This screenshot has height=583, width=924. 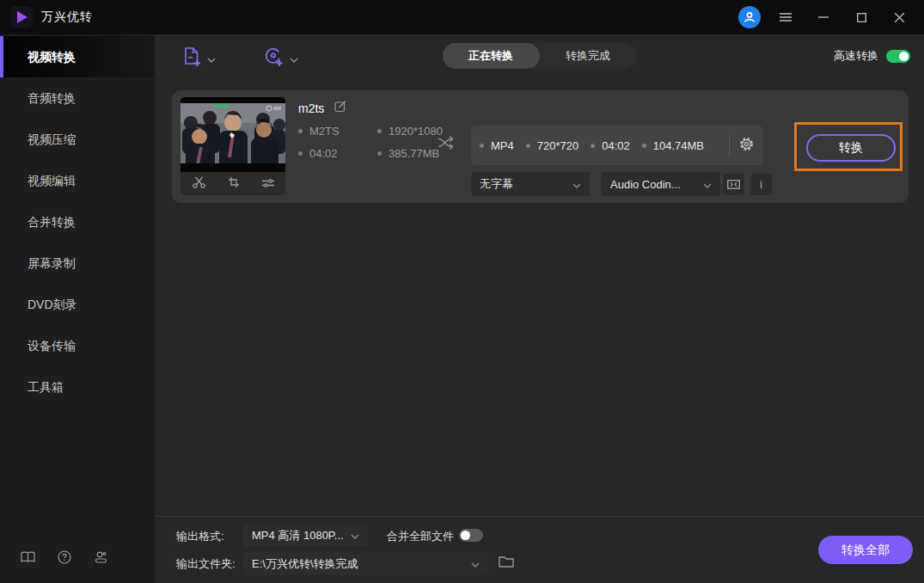 I want to click on menu-icon, so click(x=786, y=17).